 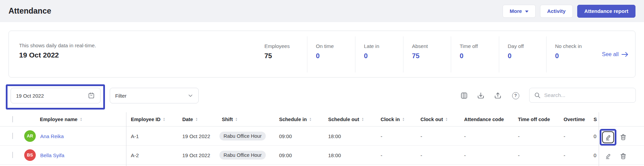 I want to click on column-header-attendance-code: Attendance code, so click(x=484, y=119).